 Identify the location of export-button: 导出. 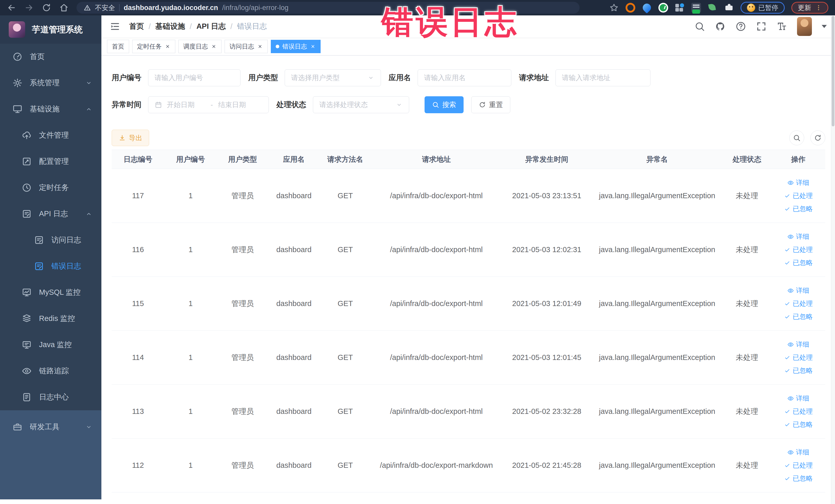
(130, 138).